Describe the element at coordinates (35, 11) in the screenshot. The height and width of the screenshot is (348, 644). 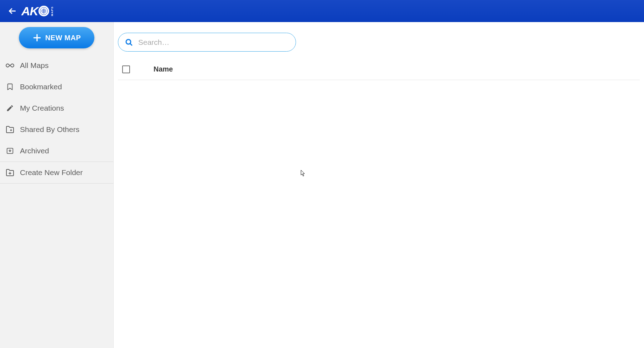
I see `logo-text: AK` at that location.